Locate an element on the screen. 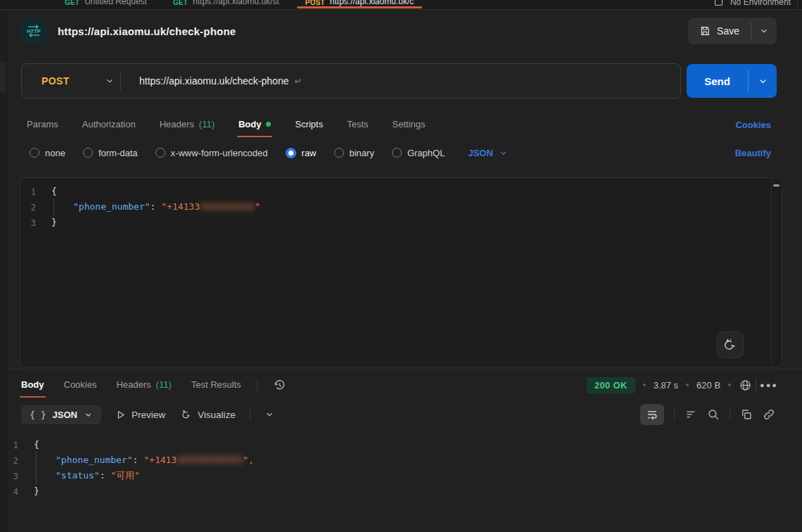 The width and height of the screenshot is (802, 532). tab-request-active: POST https://api.xiaomu.uk/c is located at coordinates (359, 5).